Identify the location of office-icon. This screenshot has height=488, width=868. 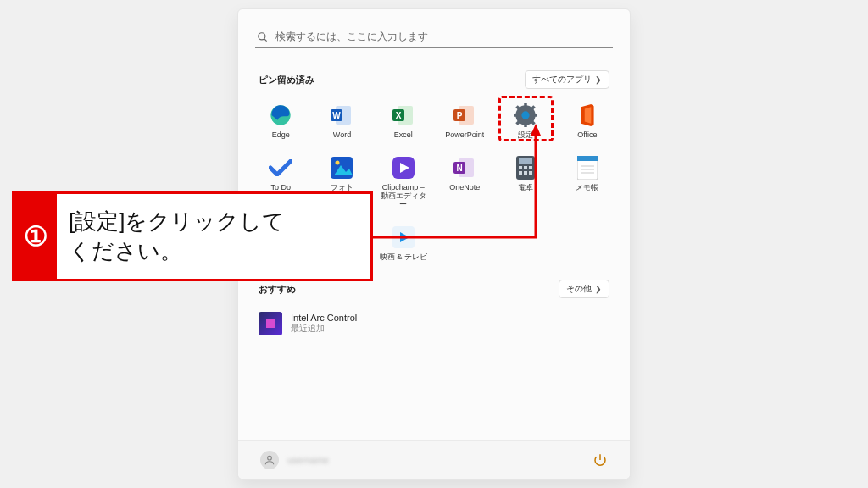
(587, 115).